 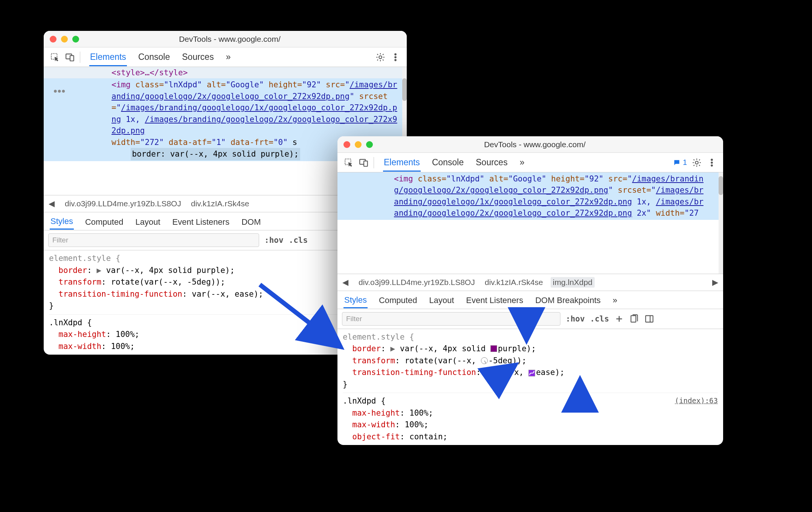 I want to click on selected-dom-node: <img class="lnXdpd" alt="Google" height=…, so click(x=530, y=196).